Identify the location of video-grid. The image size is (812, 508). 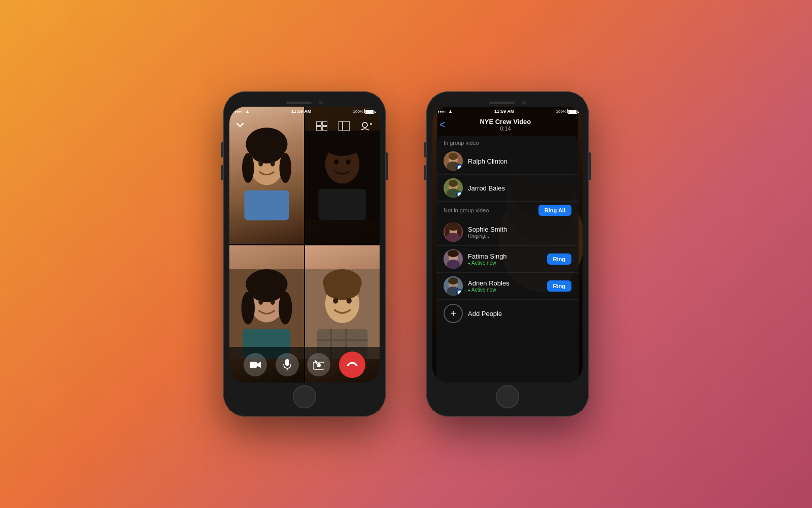
(304, 245).